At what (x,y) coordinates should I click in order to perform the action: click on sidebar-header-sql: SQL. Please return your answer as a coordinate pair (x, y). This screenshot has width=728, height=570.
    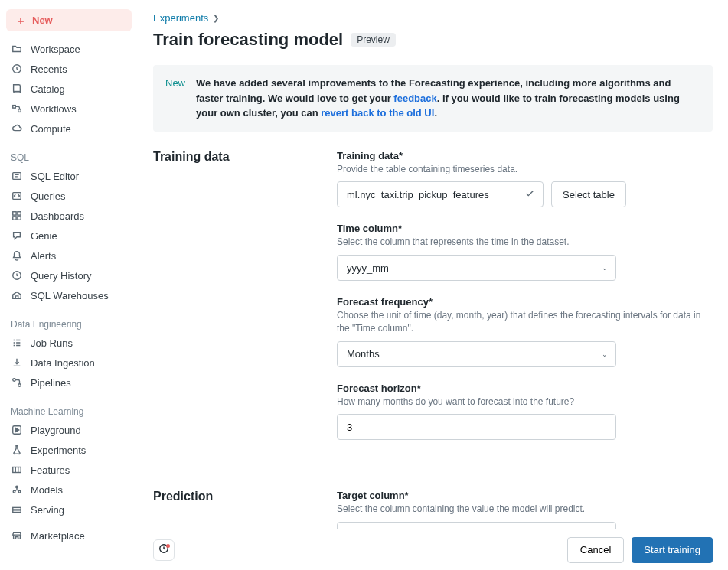
    Looking at the image, I should click on (69, 155).